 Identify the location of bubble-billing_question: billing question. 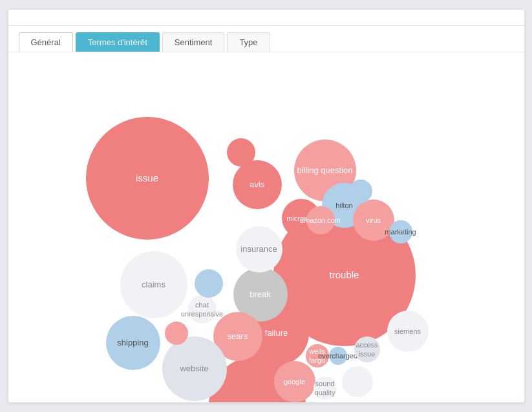
(325, 170).